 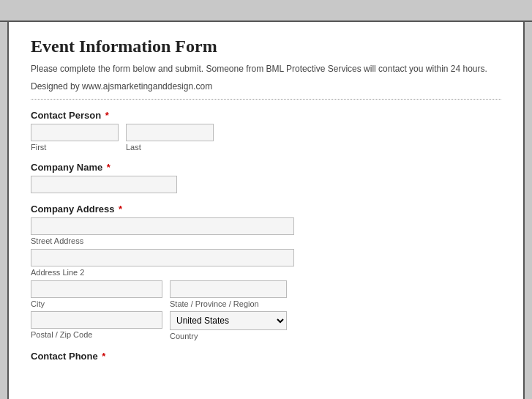 What do you see at coordinates (266, 264) in the screenshot?
I see `address2-row: Address Line 2` at bounding box center [266, 264].